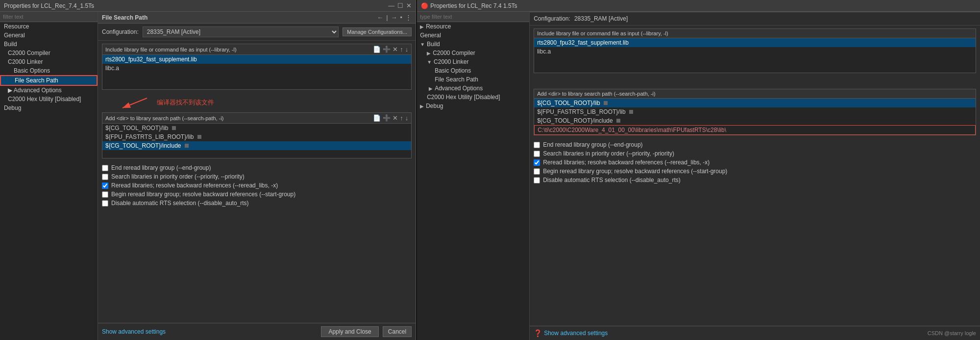  I want to click on nav-sep-icon: |, so click(387, 18).